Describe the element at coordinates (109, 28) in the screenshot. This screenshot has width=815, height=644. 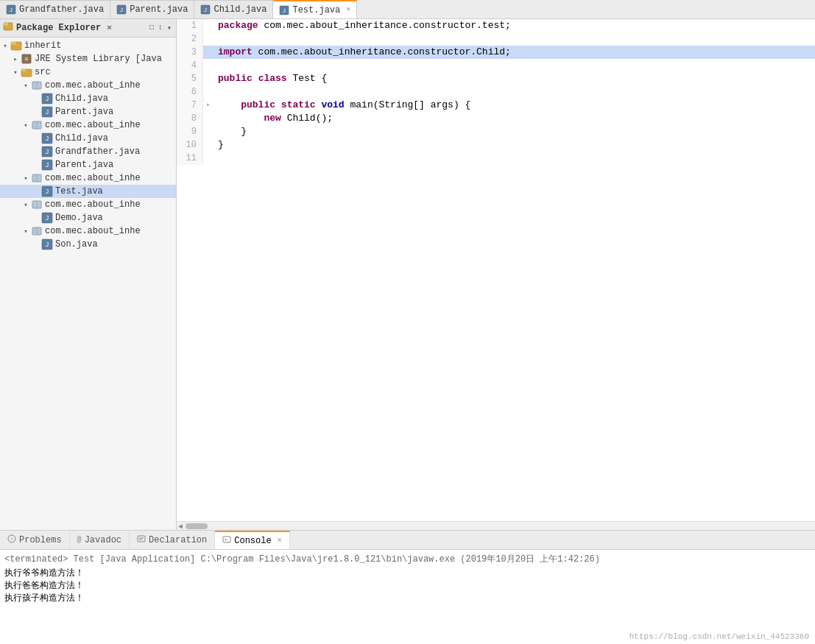
I see `sidebar-close-icon: ×` at that location.